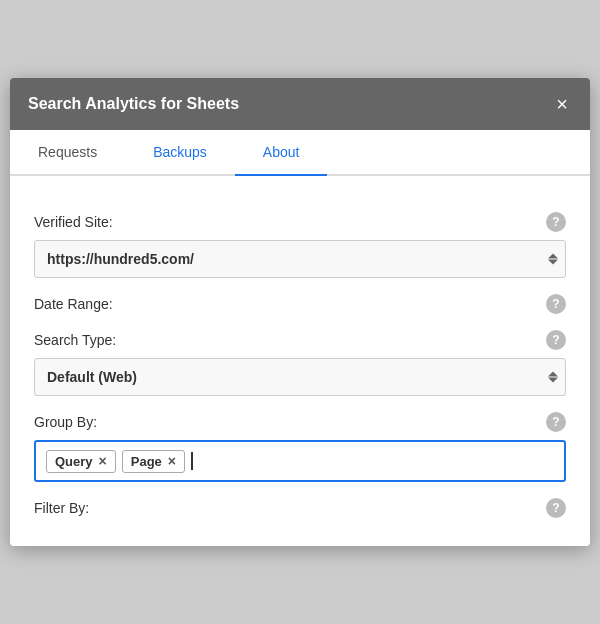 The width and height of the screenshot is (600, 624). I want to click on date-range-help-icon: ?, so click(556, 304).